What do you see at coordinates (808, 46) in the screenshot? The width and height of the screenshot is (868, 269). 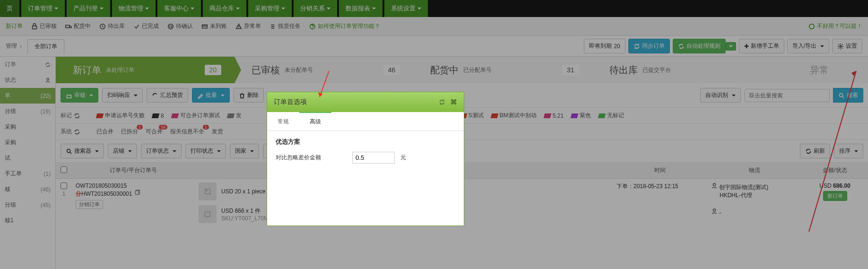 I see `import-export-button: 导入/导出` at bounding box center [808, 46].